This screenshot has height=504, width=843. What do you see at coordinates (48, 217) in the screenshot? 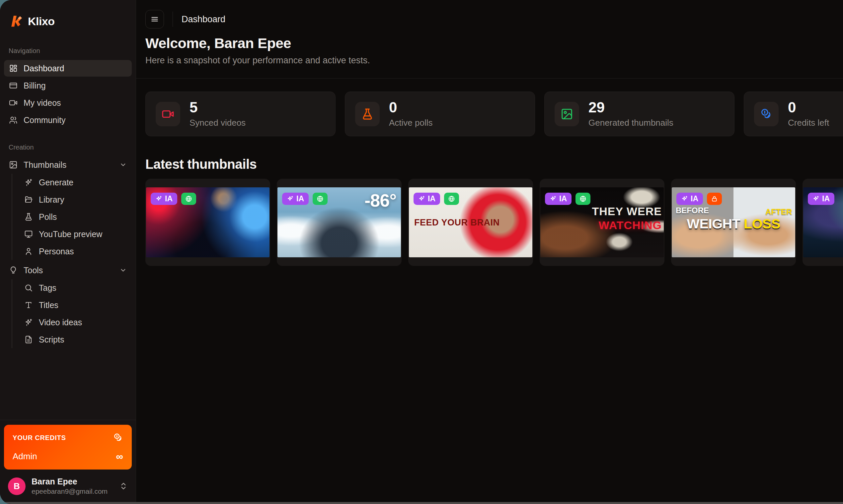
I see `sidebar-item-label: Polls` at bounding box center [48, 217].